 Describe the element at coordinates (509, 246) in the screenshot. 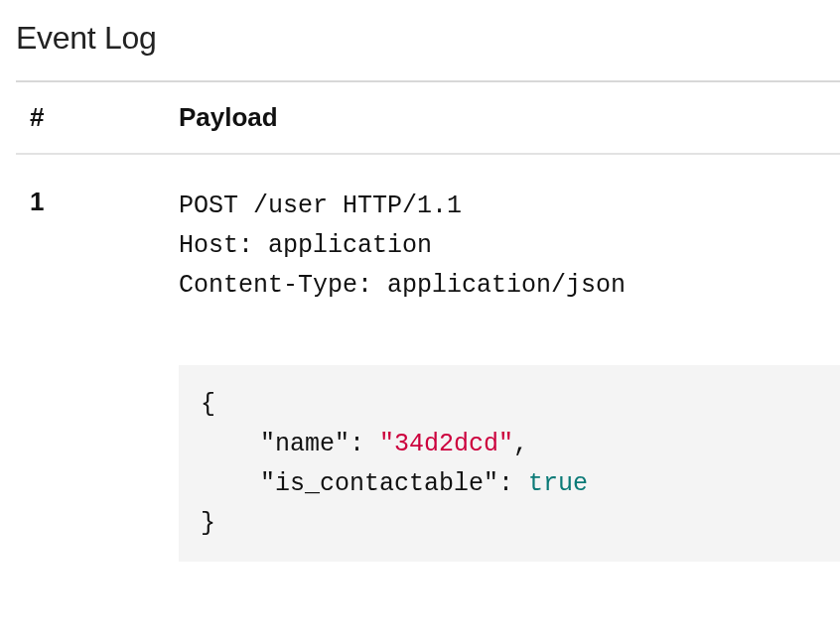

I see `http-headers: POST /user HTTP/1.1 Host: application Co…` at that location.